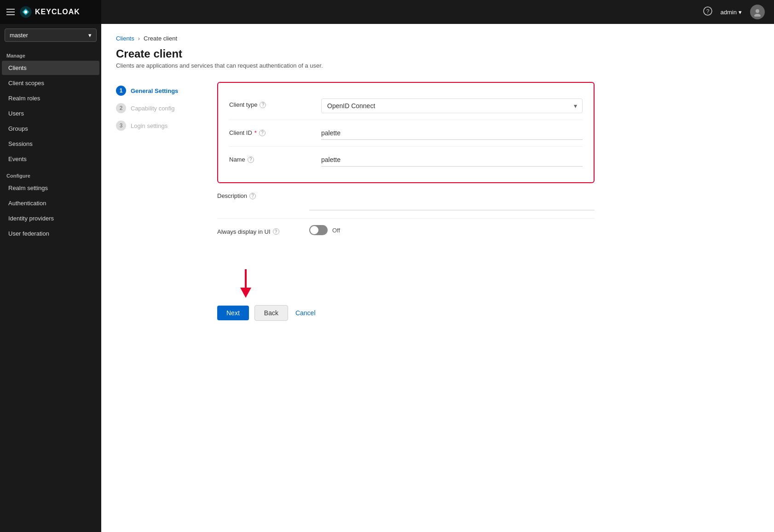 The image size is (774, 532). What do you see at coordinates (251, 160) in the screenshot?
I see `name-help-icon: ?` at bounding box center [251, 160].